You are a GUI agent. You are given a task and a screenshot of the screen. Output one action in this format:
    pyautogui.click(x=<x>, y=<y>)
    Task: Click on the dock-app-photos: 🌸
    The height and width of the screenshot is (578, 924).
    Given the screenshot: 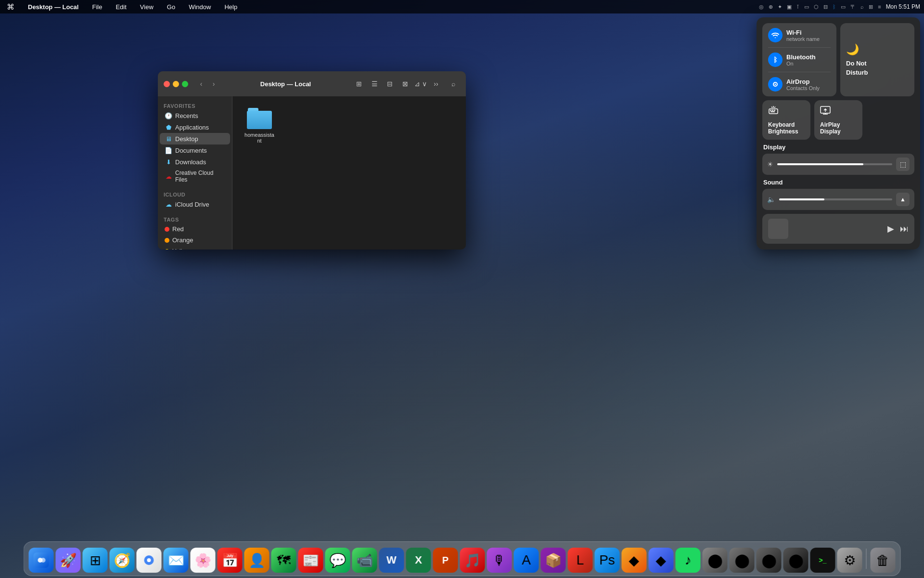 What is the action you would take?
    pyautogui.click(x=203, y=560)
    